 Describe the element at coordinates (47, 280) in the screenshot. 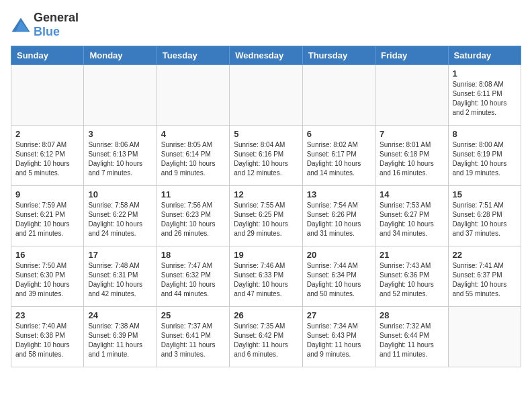

I see `day-info: Sunrise: 7:50 AM Sunset: 6:30 PM Dayligh…` at that location.